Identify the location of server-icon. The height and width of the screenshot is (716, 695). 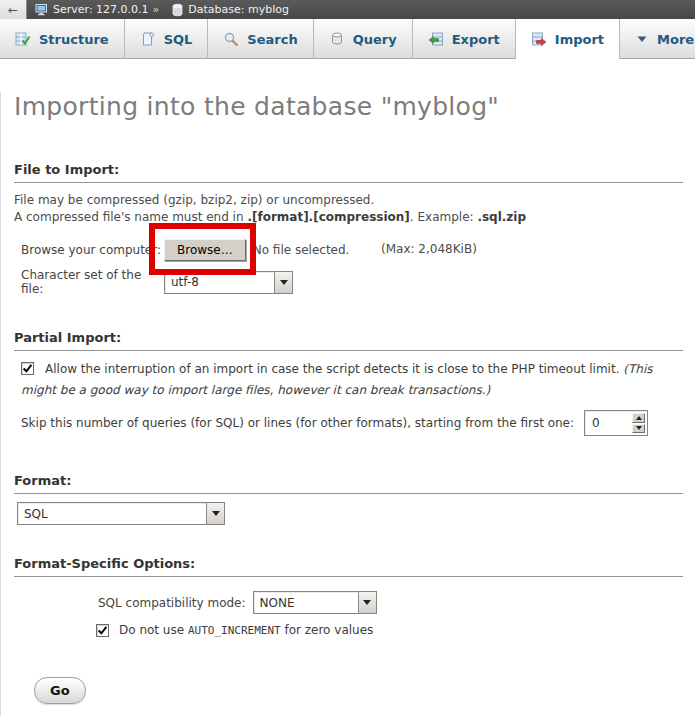
(42, 10).